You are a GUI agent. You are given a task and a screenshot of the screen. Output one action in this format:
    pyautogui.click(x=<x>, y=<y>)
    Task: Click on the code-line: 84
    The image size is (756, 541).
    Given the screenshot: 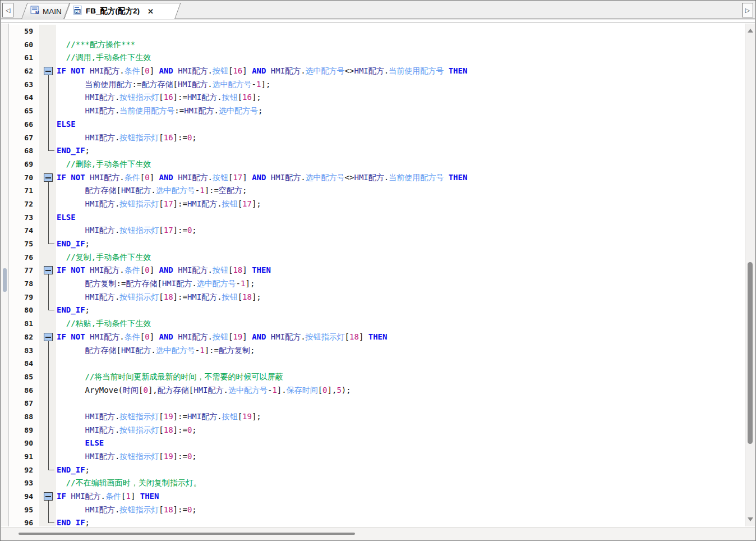 What is the action you would take?
    pyautogui.click(x=377, y=364)
    